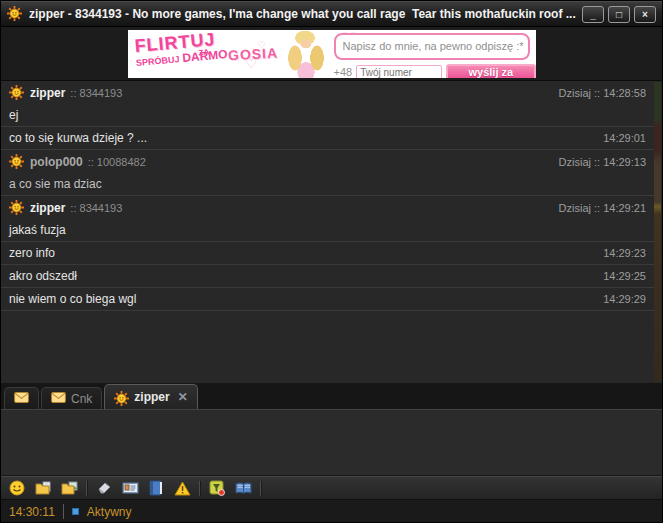 The width and height of the screenshot is (663, 523). I want to click on window-edge-strip, so click(658, 232).